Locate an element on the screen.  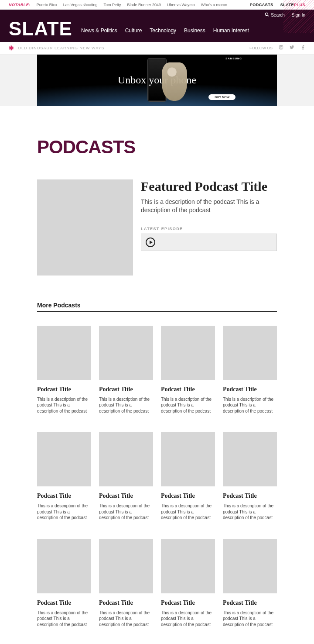
top-link: Blade Runner 2049 is located at coordinates (144, 5).